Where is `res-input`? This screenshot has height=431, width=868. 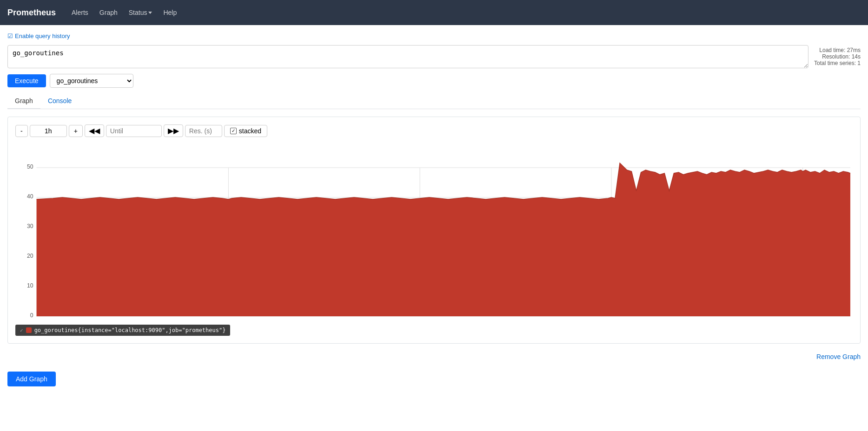 res-input is located at coordinates (204, 131).